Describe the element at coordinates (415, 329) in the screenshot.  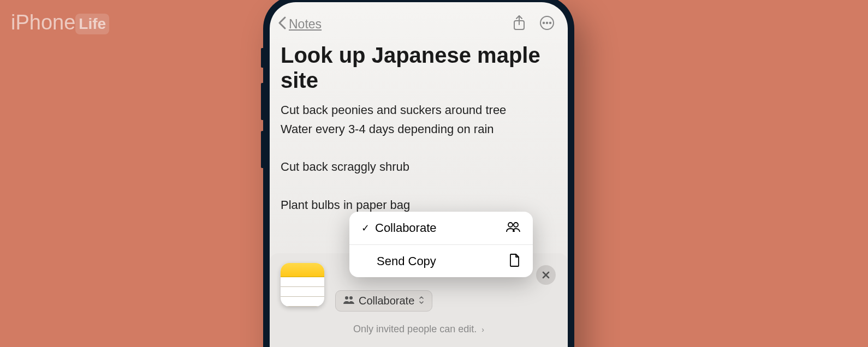
I see `share-permissions-label: Only invited people can edit.` at that location.